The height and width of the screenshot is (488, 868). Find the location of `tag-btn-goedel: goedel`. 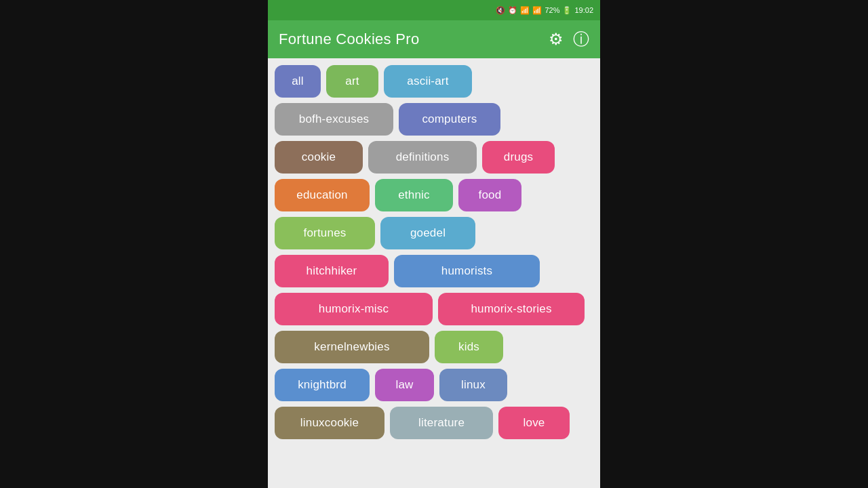

tag-btn-goedel: goedel is located at coordinates (428, 233).